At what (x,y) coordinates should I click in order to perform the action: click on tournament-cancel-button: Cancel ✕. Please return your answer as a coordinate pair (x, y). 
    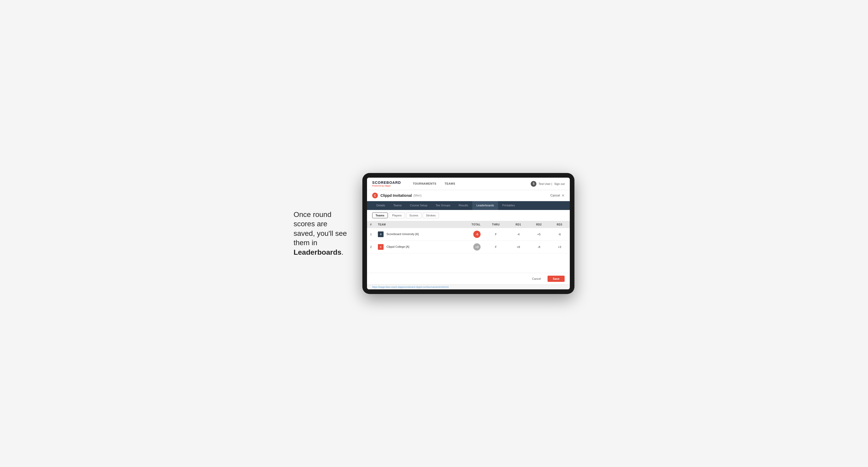
    Looking at the image, I should click on (557, 195).